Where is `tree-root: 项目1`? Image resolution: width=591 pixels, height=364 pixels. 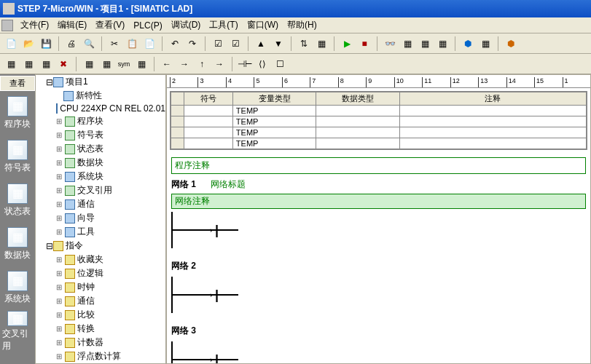
tree-root: 项目1 is located at coordinates (106, 82).